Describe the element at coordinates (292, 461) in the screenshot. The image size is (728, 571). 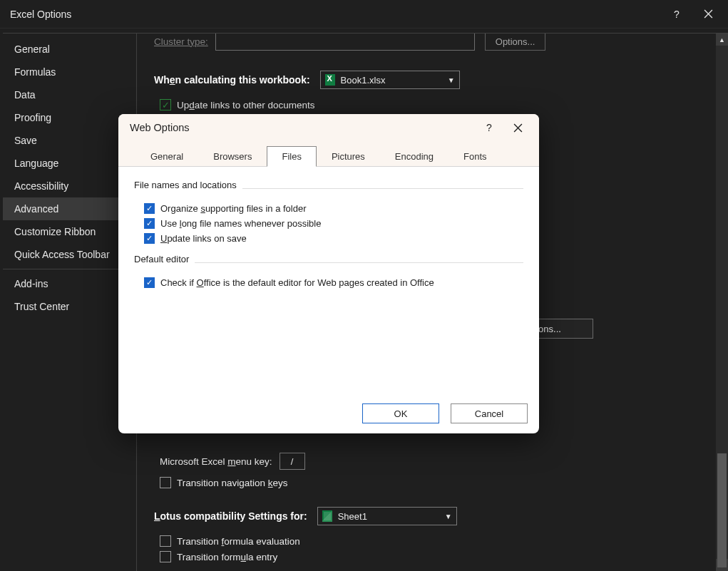
I see `menu-key-input: /` at that location.